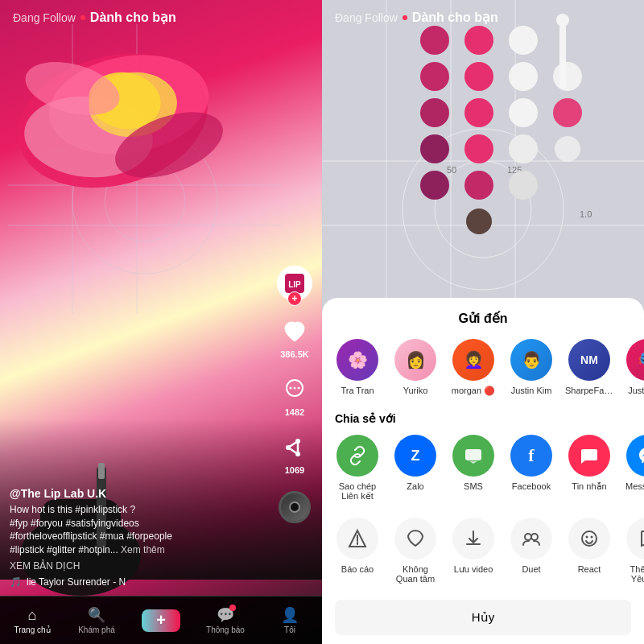  I want to click on friend-avatar-justin-vib: 🎭, so click(635, 360).